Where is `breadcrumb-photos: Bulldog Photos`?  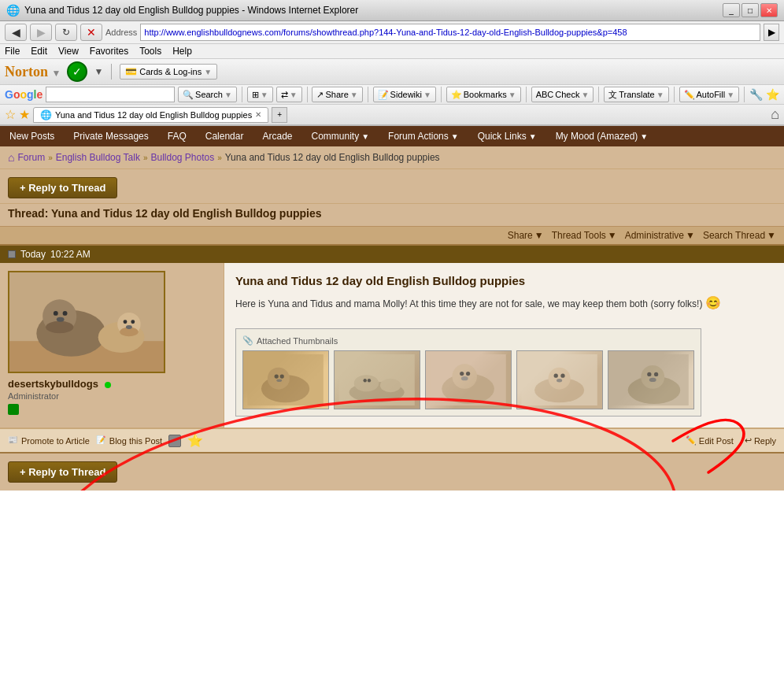 breadcrumb-photos: Bulldog Photos is located at coordinates (183, 157).